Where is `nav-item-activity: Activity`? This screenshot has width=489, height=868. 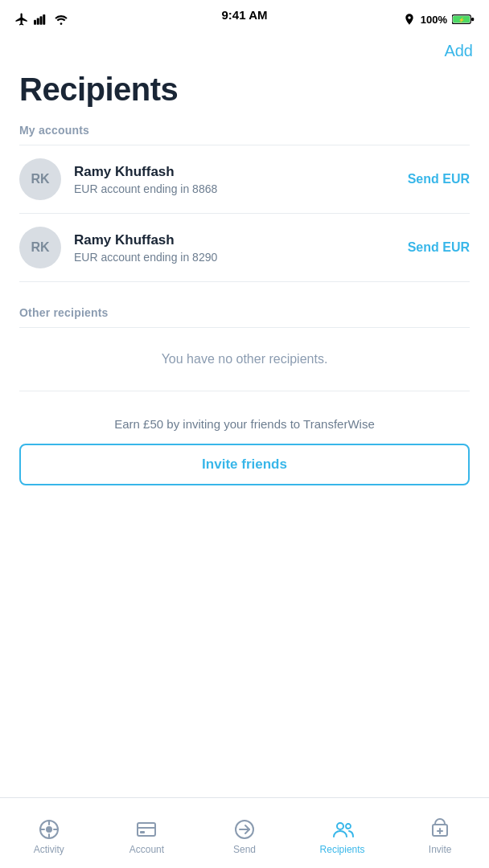
nav-item-activity: Activity is located at coordinates (49, 833).